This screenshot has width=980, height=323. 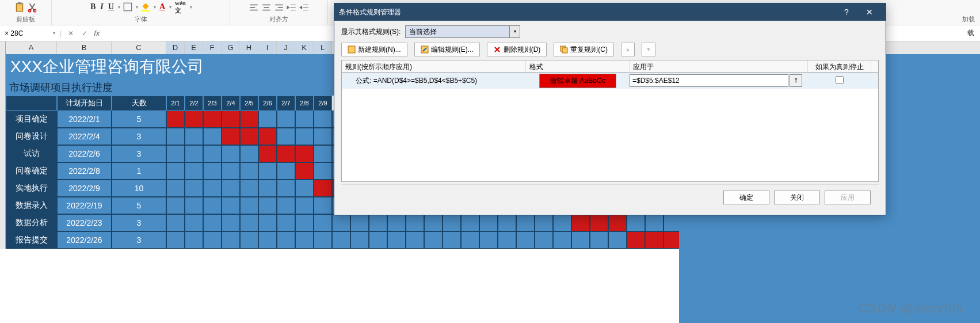 What do you see at coordinates (463, 32) in the screenshot?
I see `show-rules-select: 当前选择 ▾` at bounding box center [463, 32].